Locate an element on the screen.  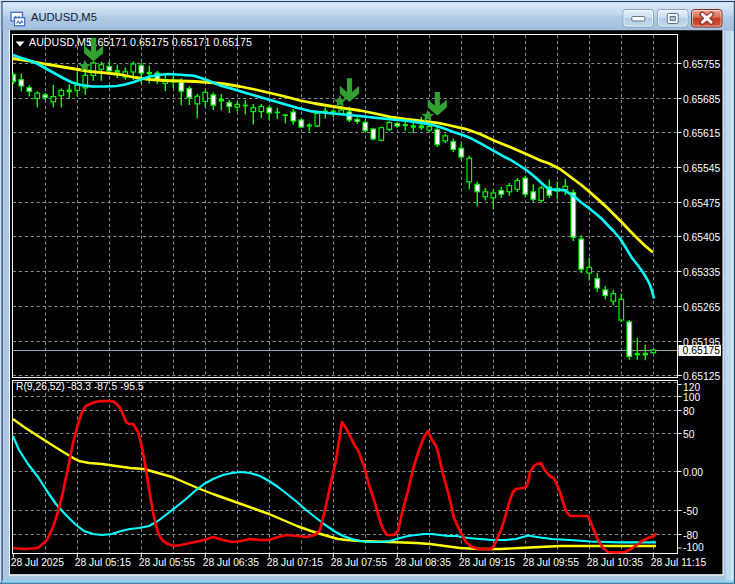
svg-text: 28 Jul 09:15 is located at coordinates (487, 562).